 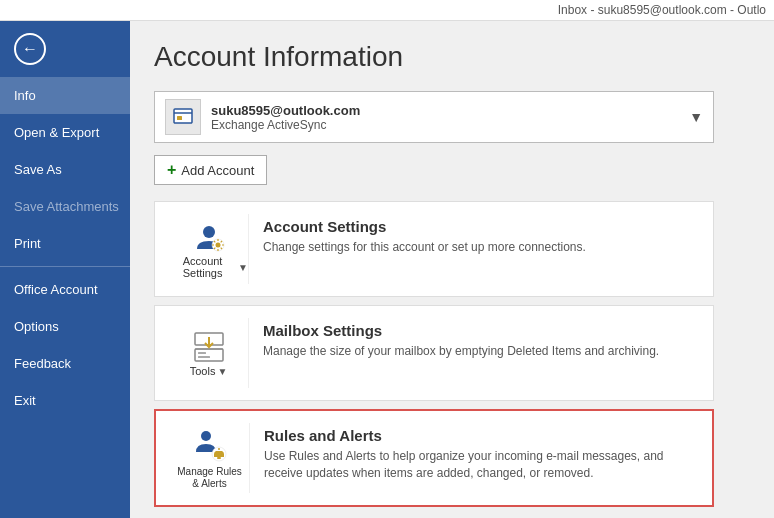 What do you see at coordinates (65, 132) in the screenshot?
I see `sidebar-item-open-export: Open & Export` at bounding box center [65, 132].